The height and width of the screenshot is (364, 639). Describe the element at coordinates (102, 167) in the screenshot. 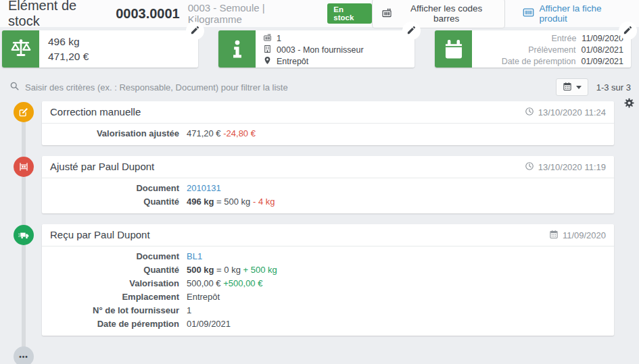

I see `entry-title: Ajusté par Paul Dupont` at that location.